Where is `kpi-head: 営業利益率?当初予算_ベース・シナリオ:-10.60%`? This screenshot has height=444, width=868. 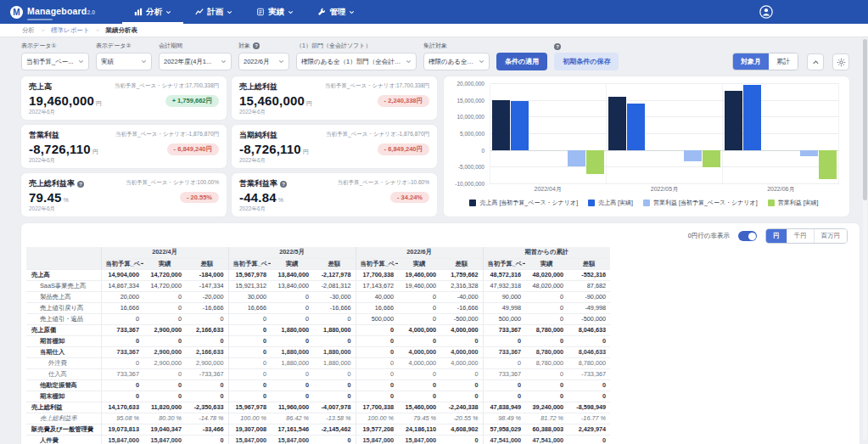 kpi-head: 営業利益率?当初予算_ベース・シナリオ:-10.60% is located at coordinates (334, 183).